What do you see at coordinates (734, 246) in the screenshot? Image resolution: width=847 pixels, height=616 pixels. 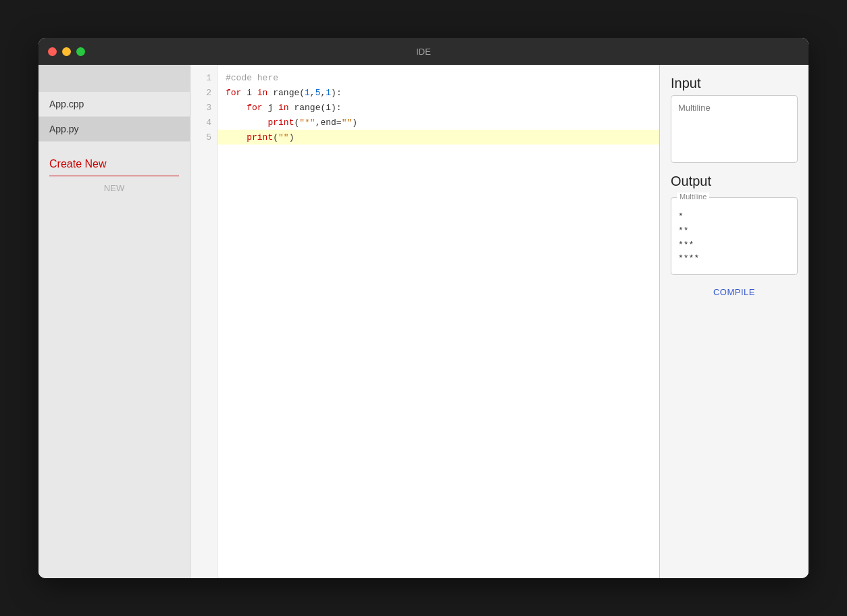 I see `output-line-3: ***` at bounding box center [734, 246].